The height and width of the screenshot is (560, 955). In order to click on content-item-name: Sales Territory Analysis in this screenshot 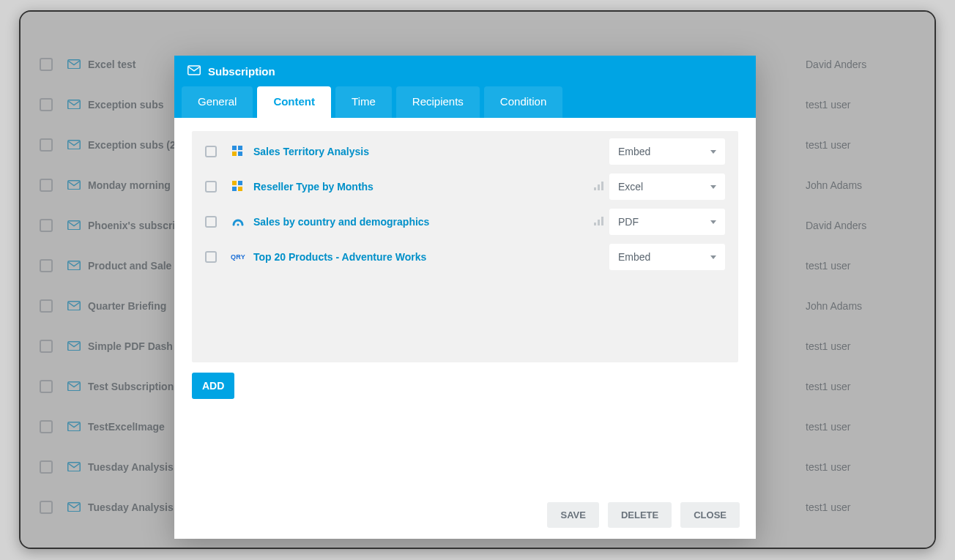, I will do `click(421, 152)`.